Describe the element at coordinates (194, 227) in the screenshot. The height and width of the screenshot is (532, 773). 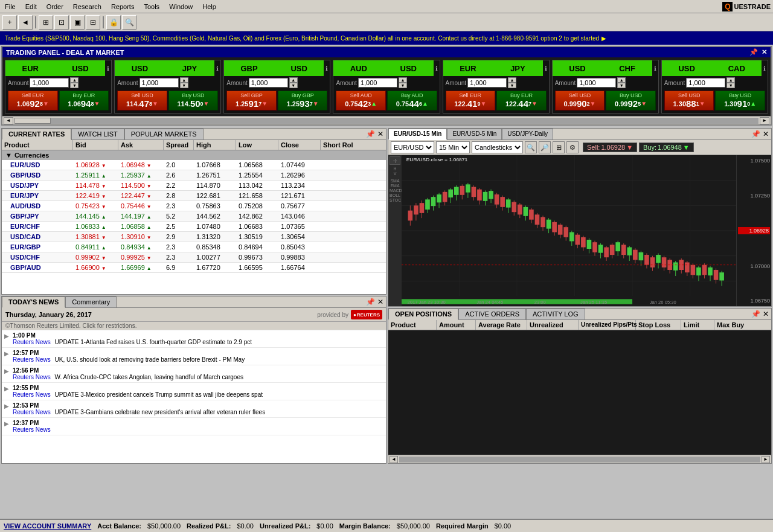
I see `rates-row: EUR/CHF 1.06833 ▲ 1.06858 ▲ 2.5 1.07480 …` at that location.